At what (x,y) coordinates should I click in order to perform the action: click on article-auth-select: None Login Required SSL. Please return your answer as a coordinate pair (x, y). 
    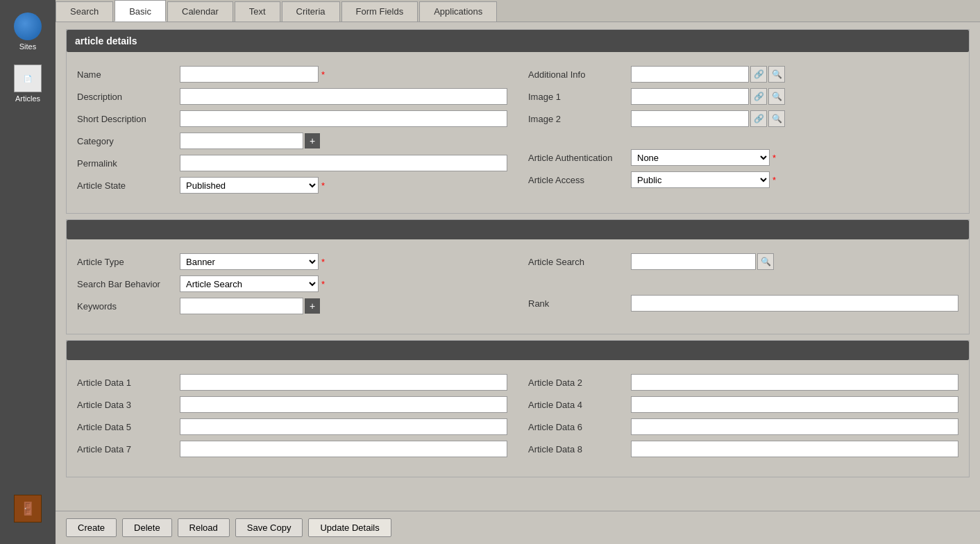
    Looking at the image, I should click on (700, 158).